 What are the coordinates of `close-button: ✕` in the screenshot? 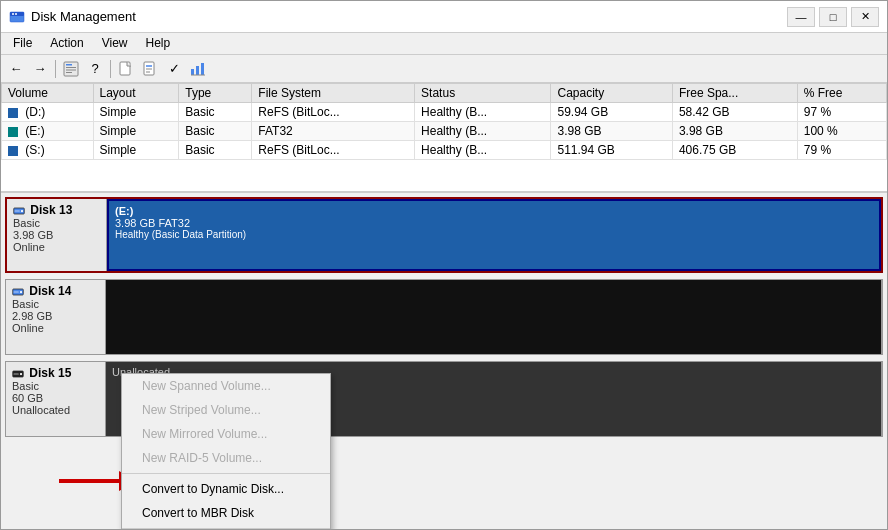 It's located at (865, 17).